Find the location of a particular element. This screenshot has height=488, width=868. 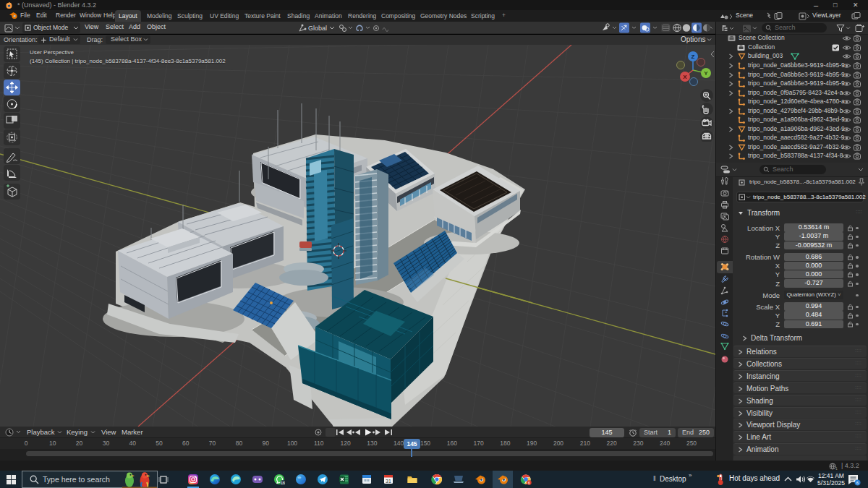

svg-text: Z is located at coordinates (693, 56).